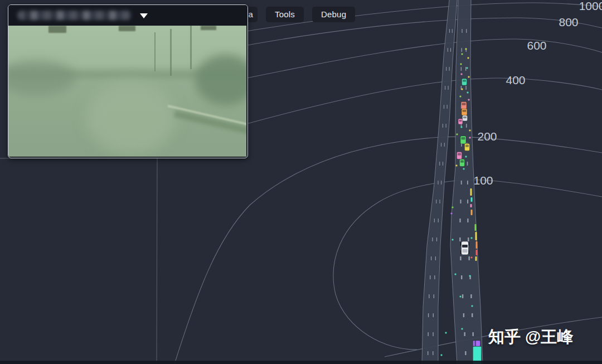 The height and width of the screenshot is (364, 602). Describe the element at coordinates (569, 22) in the screenshot. I see `range-label: 800` at that location.